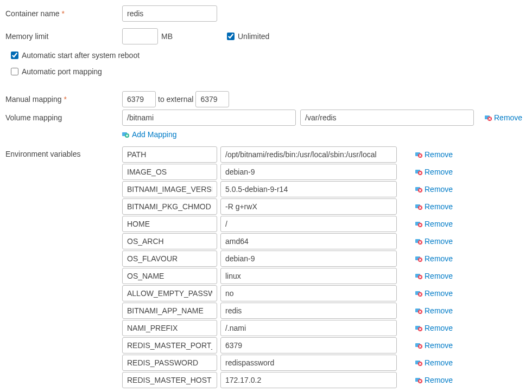  Describe the element at coordinates (126, 134) in the screenshot. I see `add-icon` at that location.